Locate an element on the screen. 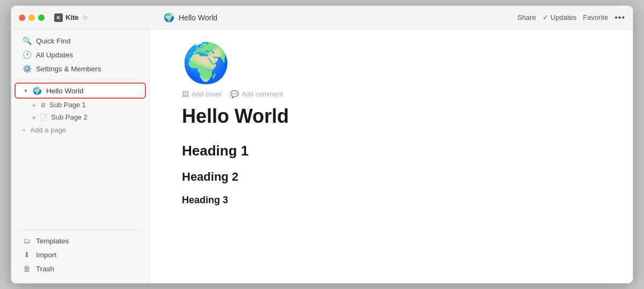  templates-label: Templates is located at coordinates (87, 241).